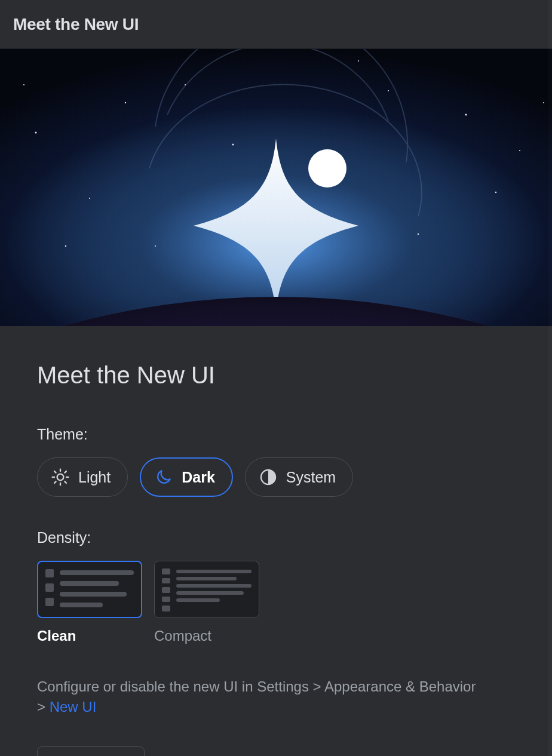 This screenshot has height=756, width=552. Describe the element at coordinates (90, 636) in the screenshot. I see `density-clean-label: Clean` at that location.